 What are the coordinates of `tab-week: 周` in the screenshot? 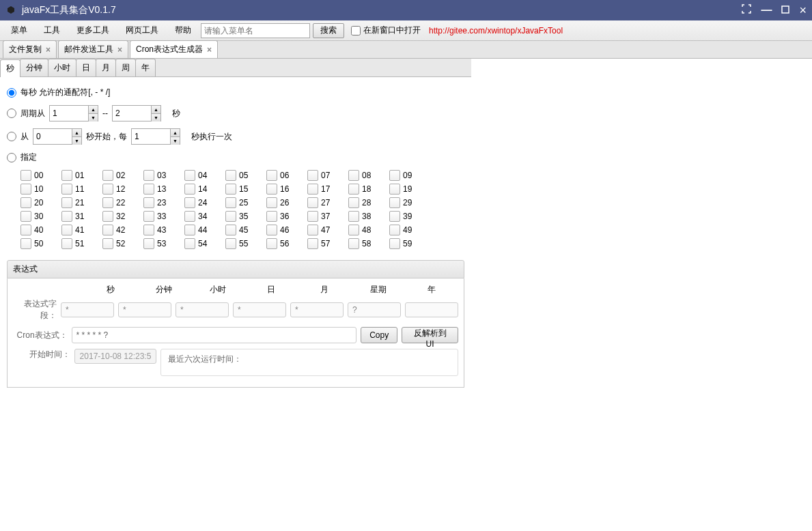 It's located at (126, 68).